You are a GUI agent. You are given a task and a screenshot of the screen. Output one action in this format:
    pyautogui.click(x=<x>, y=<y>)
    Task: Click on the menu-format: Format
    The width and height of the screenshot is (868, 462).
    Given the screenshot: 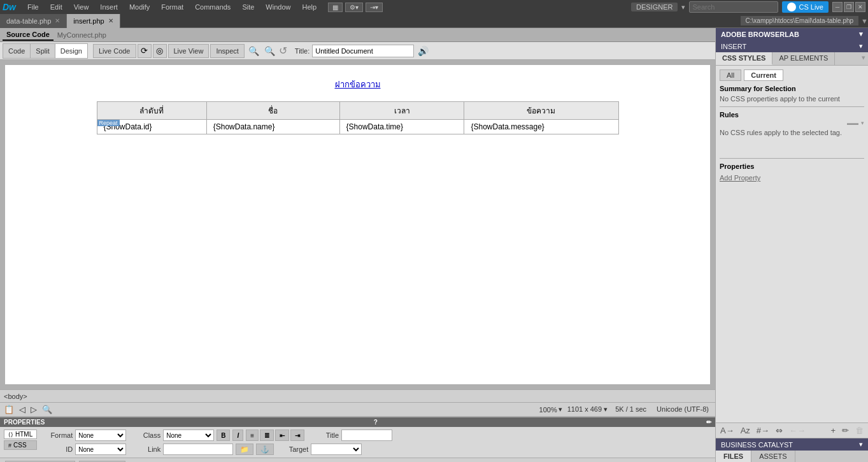 What is the action you would take?
    pyautogui.click(x=172, y=7)
    